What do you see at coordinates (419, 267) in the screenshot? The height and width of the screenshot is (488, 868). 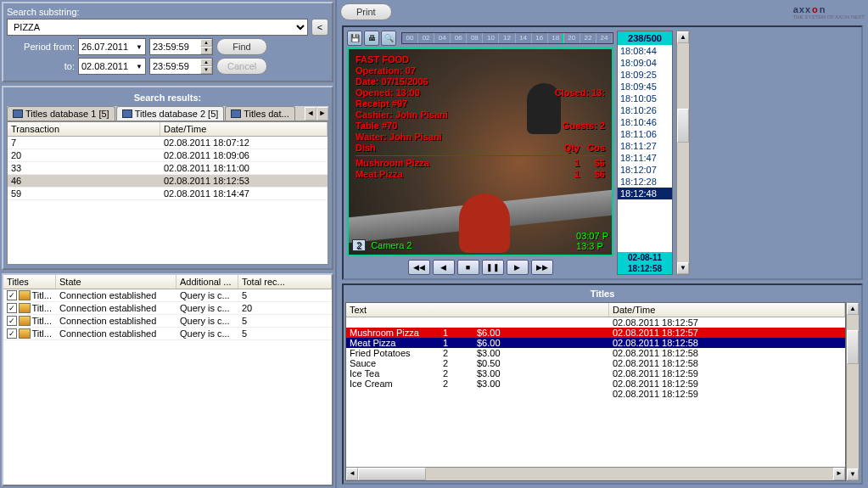 I see `rewind-button: ◀◀` at bounding box center [419, 267].